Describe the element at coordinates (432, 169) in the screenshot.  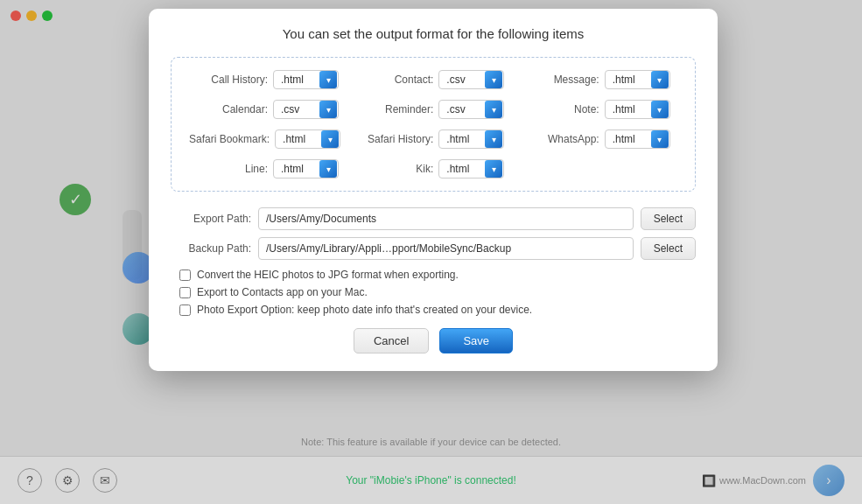
I see `format-row: Kik:.html.csv.pdf▾` at that location.